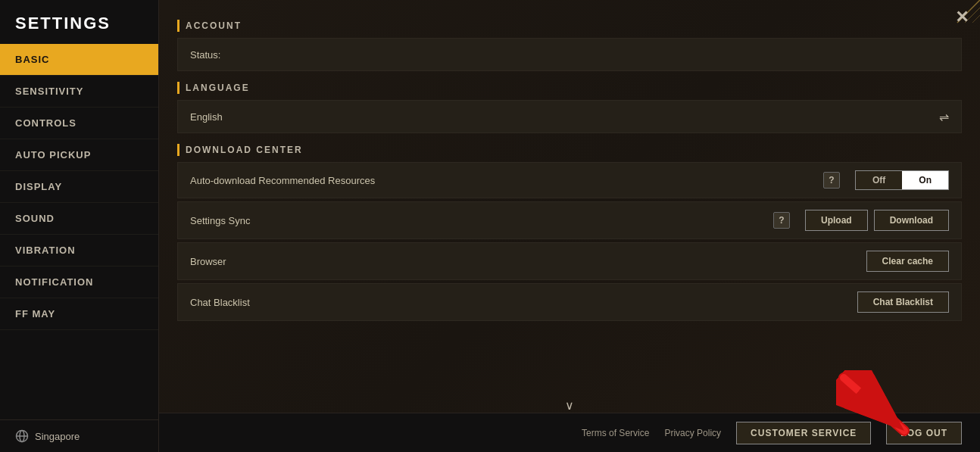 Image resolution: width=980 pixels, height=452 pixels. I want to click on sidebar-item-display: DISPLAY, so click(79, 187).